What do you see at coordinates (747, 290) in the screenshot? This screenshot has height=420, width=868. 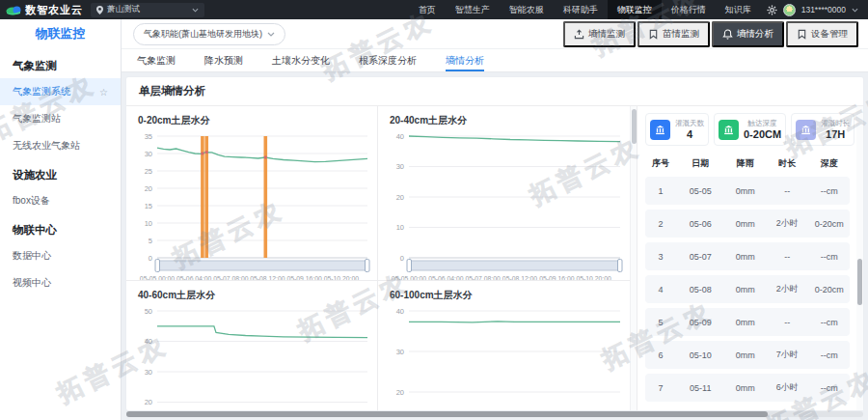 I see `table-row: 405-080mm2小时0-20cm` at bounding box center [747, 290].